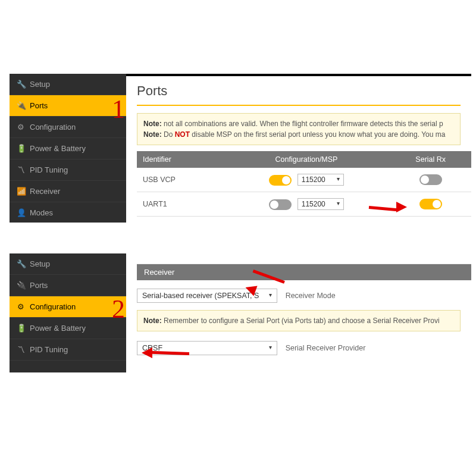 The height and width of the screenshot is (476, 476). I want to click on page-title: Ports, so click(299, 91).